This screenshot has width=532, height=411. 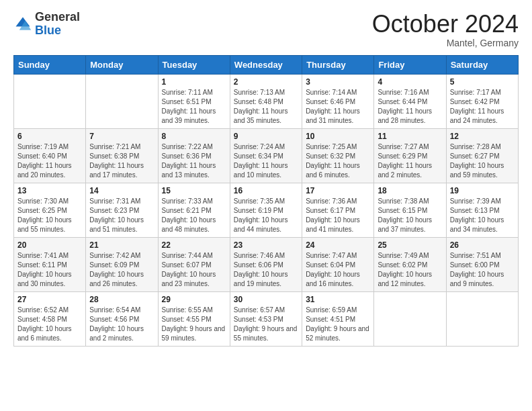 I want to click on day-number: 23, so click(x=266, y=245).